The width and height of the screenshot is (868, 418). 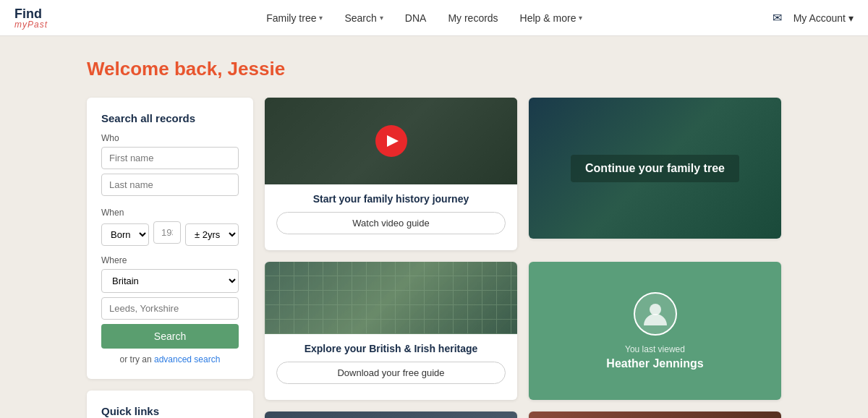 What do you see at coordinates (187, 359) in the screenshot?
I see `advanced-link: advanced search` at bounding box center [187, 359].